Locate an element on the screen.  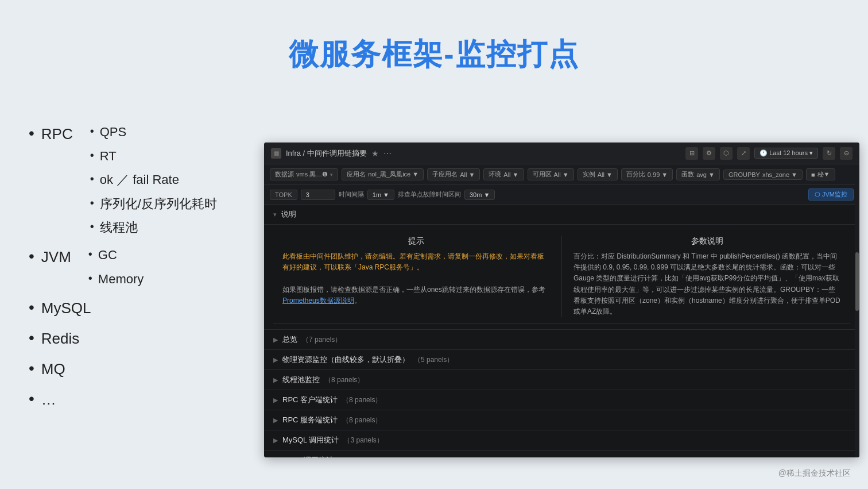
time-interval-value: 1m ▼ is located at coordinates (381, 195).